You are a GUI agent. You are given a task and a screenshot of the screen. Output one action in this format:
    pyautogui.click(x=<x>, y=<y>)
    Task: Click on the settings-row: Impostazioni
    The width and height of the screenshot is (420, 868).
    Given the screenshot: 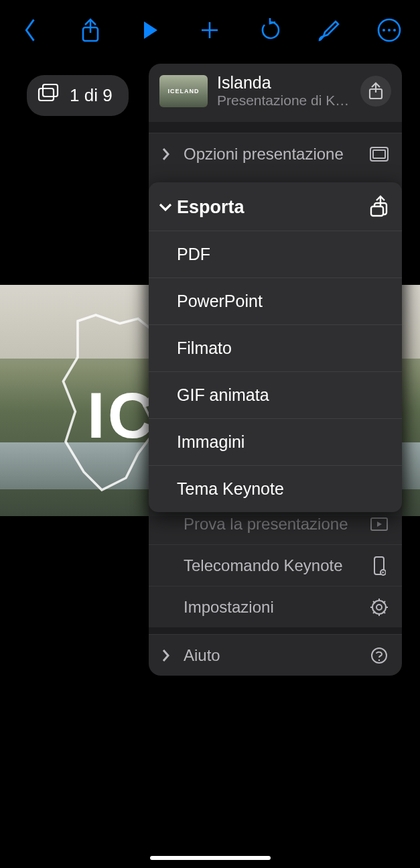 What is the action you would take?
    pyautogui.click(x=275, y=607)
    